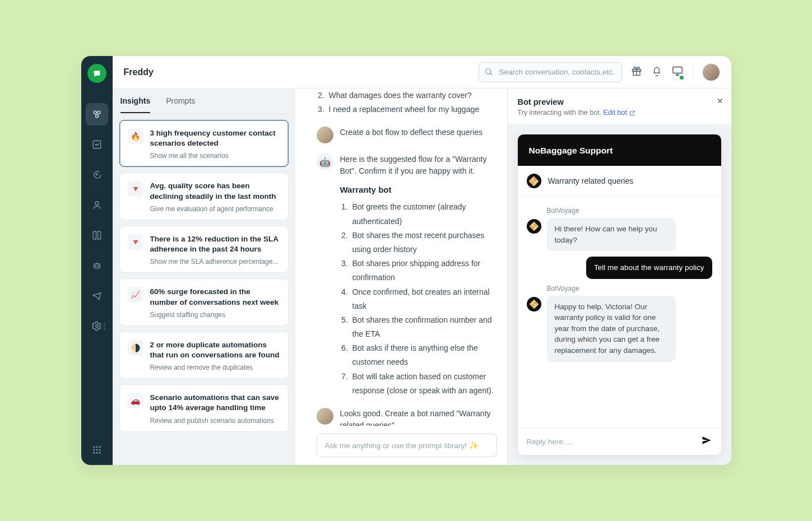  I want to click on insight-card: 🚗Scenario automations that can save upto…, so click(204, 408).